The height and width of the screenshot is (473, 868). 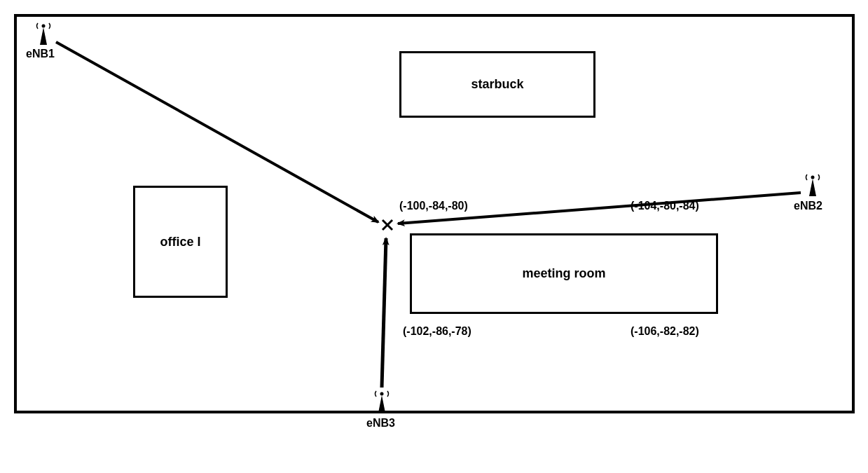 I want to click on enb2-label: eNB2, so click(x=808, y=206).